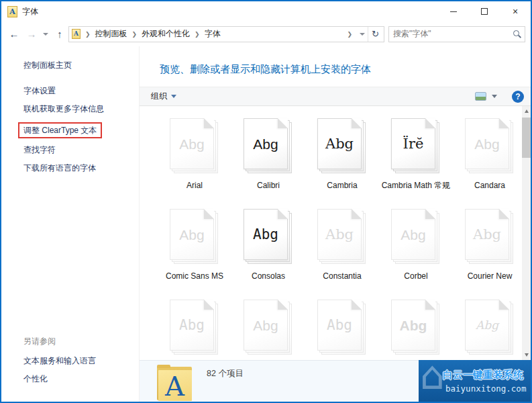 This screenshot has width=532, height=403. What do you see at coordinates (487, 328) in the screenshot?
I see `font-item: Abg Gabriola 常规` at bounding box center [487, 328].